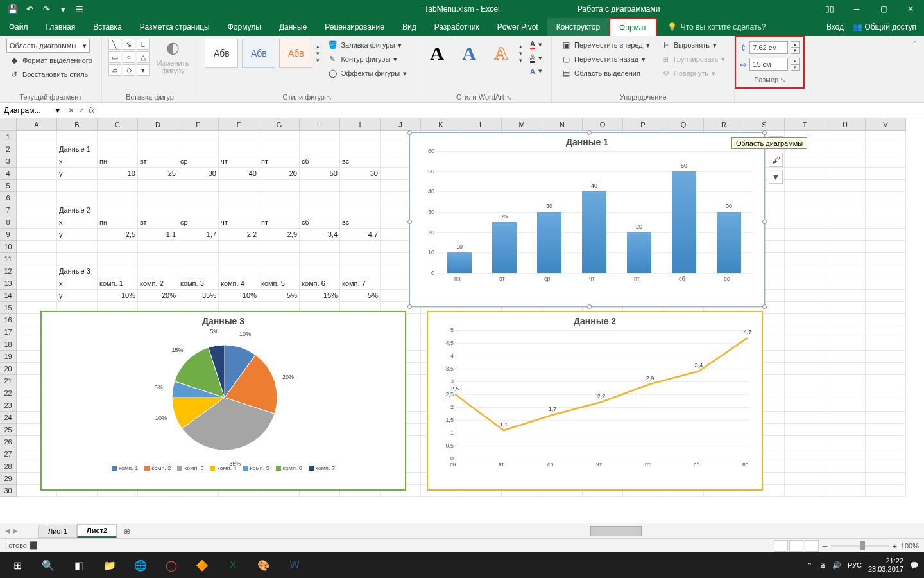  What do you see at coordinates (783, 80) in the screenshot?
I see `dialog-launcher-size: ⤡` at bounding box center [783, 80].